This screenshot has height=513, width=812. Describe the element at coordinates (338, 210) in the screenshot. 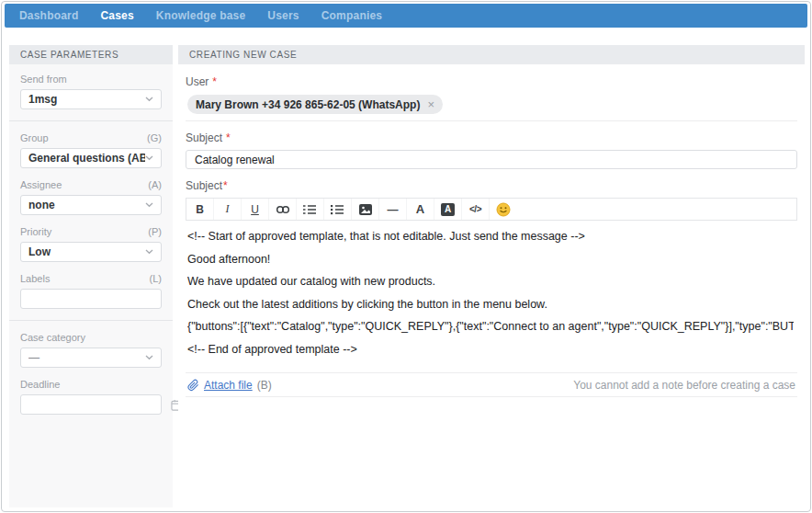

I see `unordered-list-icon` at that location.